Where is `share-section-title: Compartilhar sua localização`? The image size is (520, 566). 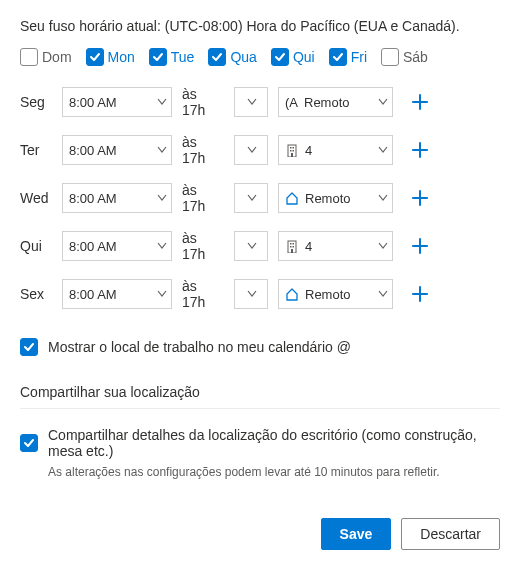
share-section-title: Compartilhar sua localização is located at coordinates (260, 392).